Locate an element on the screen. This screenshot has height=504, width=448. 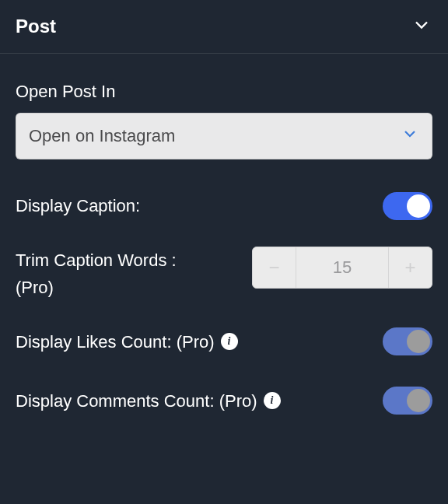
display-comments-label-text: Display Comments Count: (Pro) is located at coordinates (137, 401).